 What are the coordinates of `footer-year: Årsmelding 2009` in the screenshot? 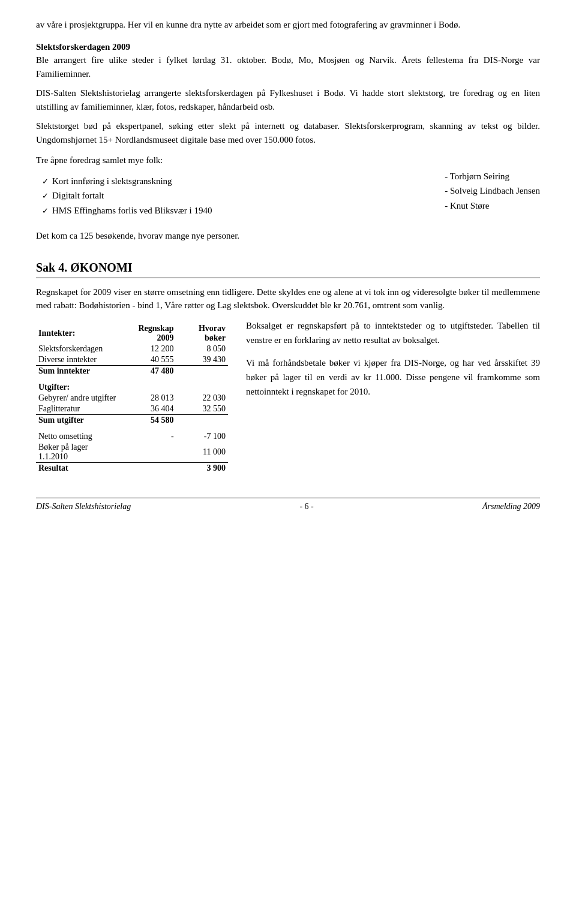 It's located at (511, 507).